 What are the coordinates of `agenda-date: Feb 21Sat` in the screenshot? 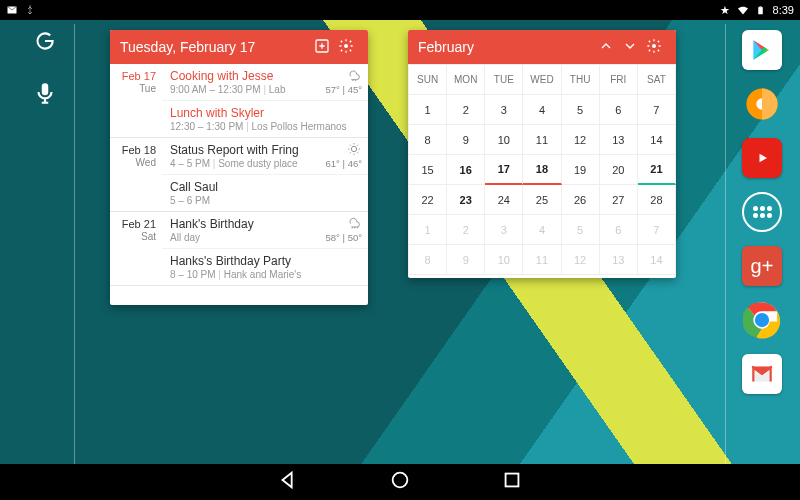 It's located at (136, 248).